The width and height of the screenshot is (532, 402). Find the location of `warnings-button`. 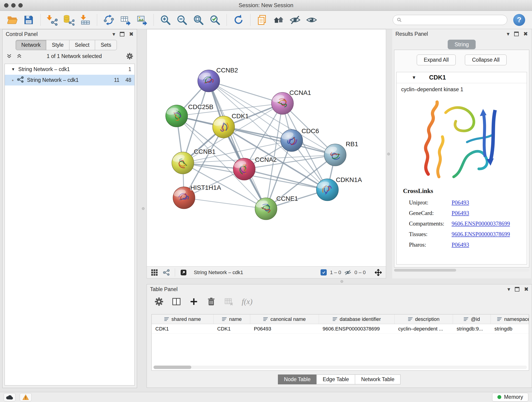

warnings-button is located at coordinates (25, 397).